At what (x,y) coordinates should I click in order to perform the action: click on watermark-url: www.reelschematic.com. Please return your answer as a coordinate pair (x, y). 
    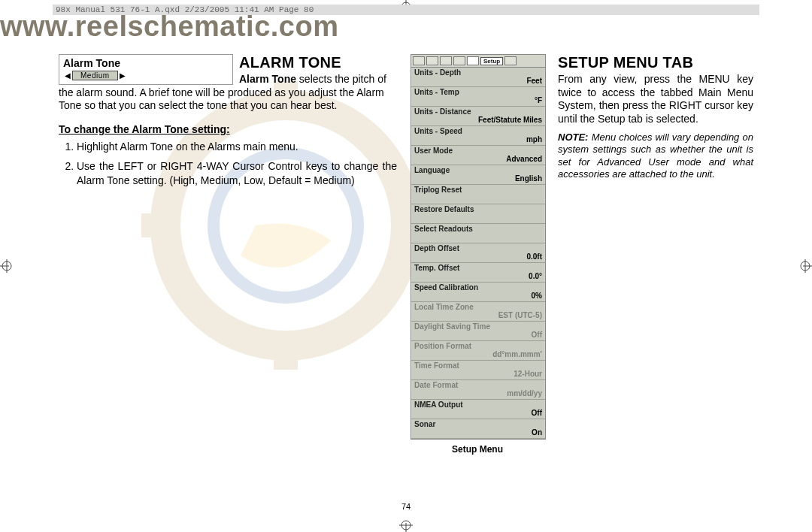
    Looking at the image, I should click on (170, 27).